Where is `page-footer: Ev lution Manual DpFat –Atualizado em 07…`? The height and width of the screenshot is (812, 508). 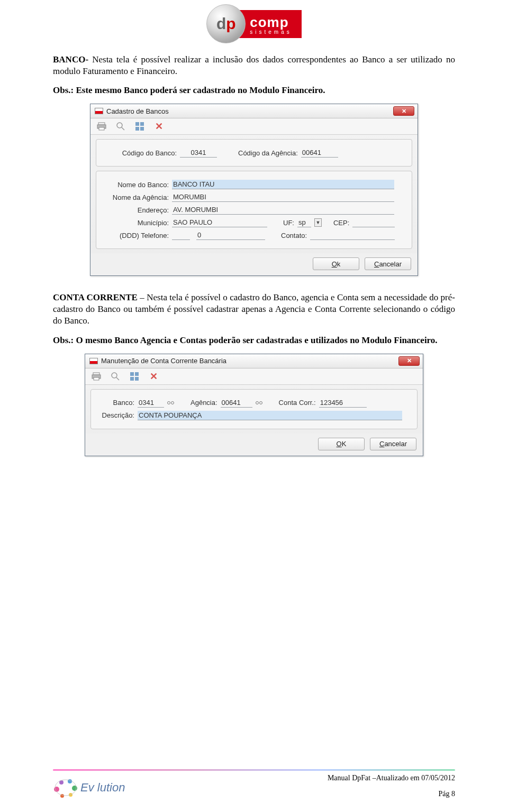
page-footer: Ev lution Manual DpFat –Atualizado em 07… is located at coordinates (254, 783).